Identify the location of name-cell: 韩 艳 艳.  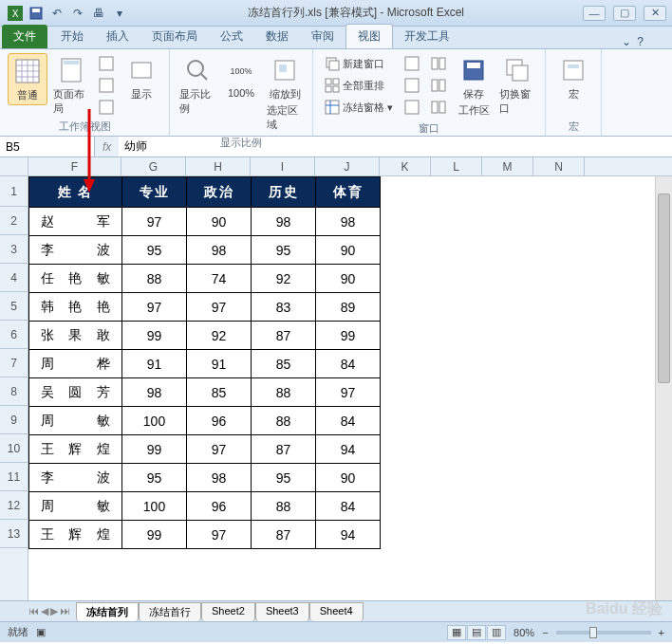
(76, 307).